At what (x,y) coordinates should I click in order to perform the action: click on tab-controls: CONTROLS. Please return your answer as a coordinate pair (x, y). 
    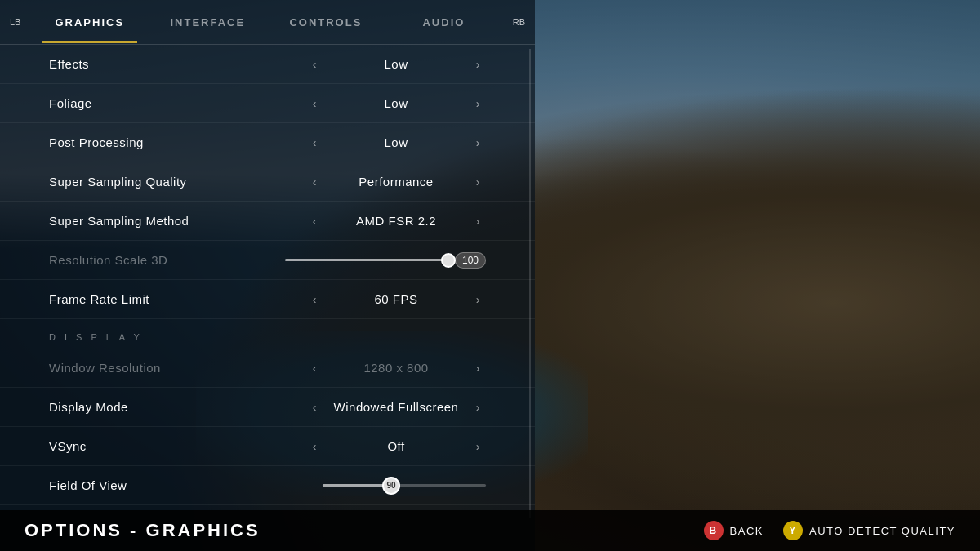
    Looking at the image, I should click on (327, 23).